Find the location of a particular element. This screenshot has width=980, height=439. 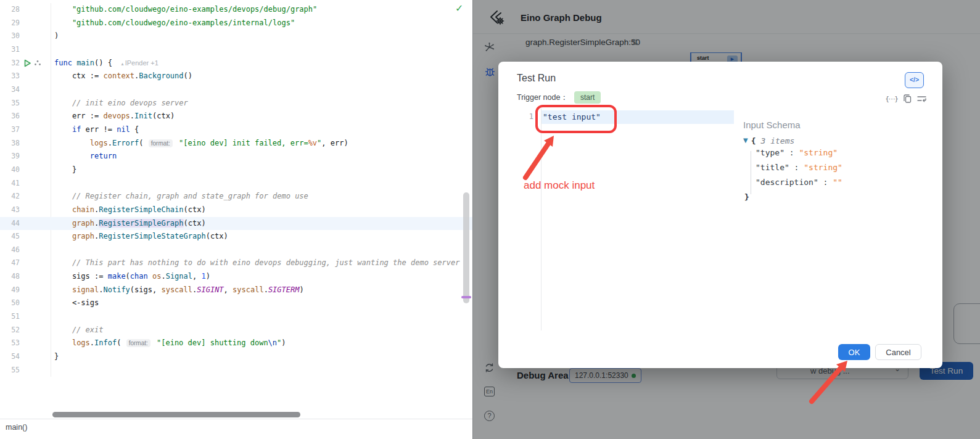

code-line: 49 signal.Notify(sigs, syscall.SIGINT, s… is located at coordinates (236, 290).